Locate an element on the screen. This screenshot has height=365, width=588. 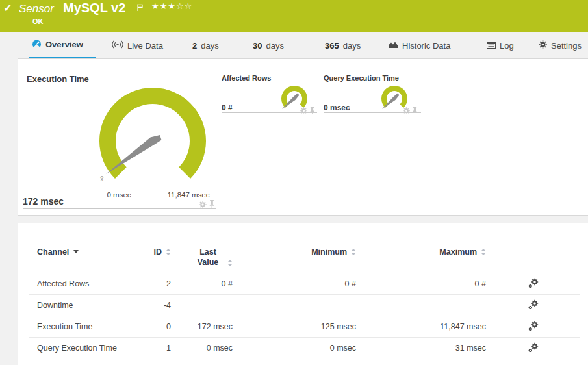
mean-marker: x̄ is located at coordinates (102, 179).